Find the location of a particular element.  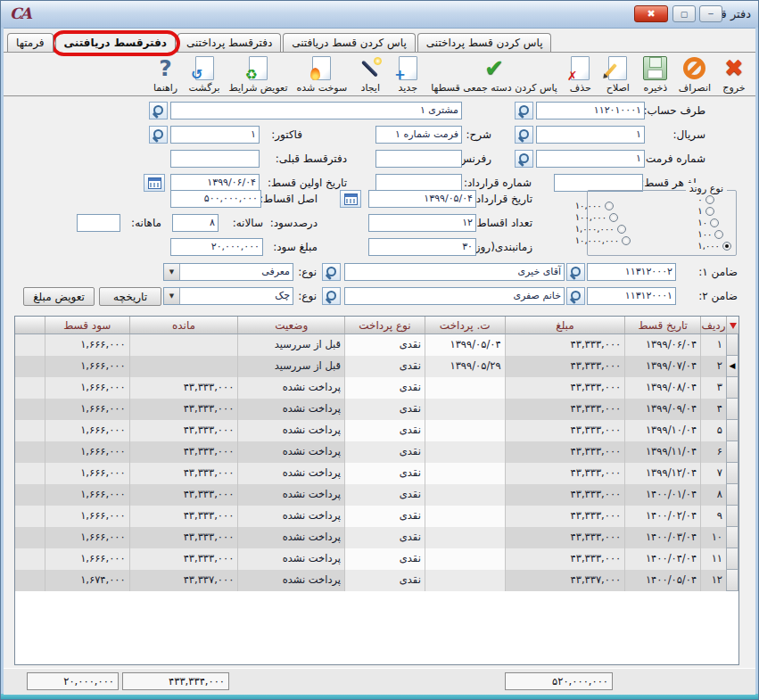

radio-option: ۱,۰۰۰ is located at coordinates (714, 246).